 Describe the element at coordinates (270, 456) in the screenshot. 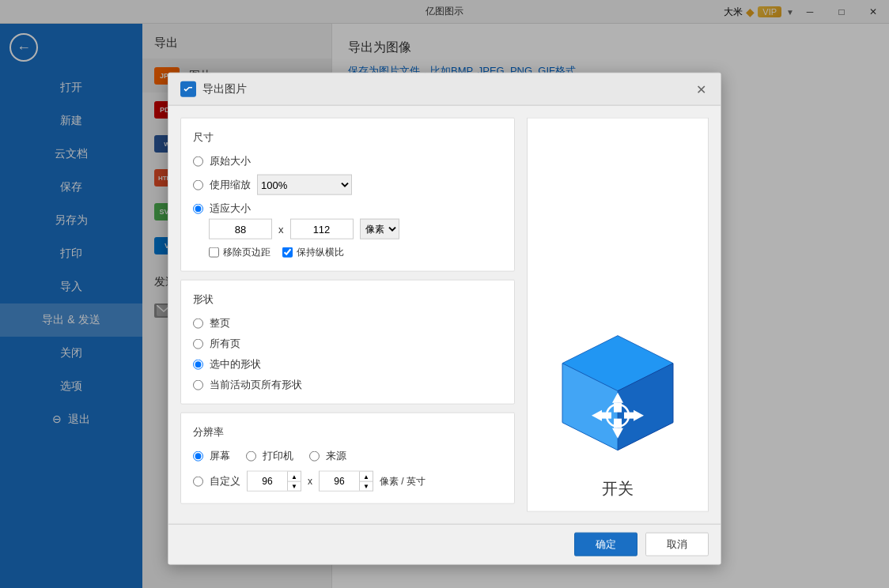

I see `res-printer-option: 打印机` at that location.